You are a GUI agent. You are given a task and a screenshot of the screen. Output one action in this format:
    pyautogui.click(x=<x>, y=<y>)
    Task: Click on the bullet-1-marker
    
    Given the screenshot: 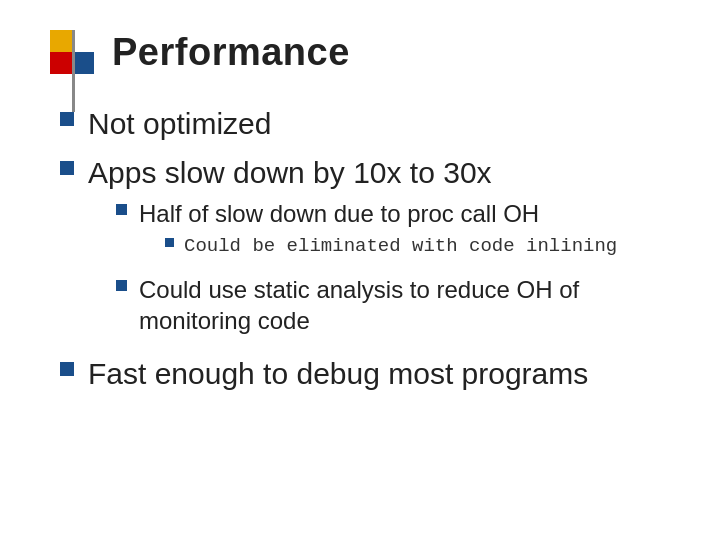 What is the action you would take?
    pyautogui.click(x=67, y=119)
    